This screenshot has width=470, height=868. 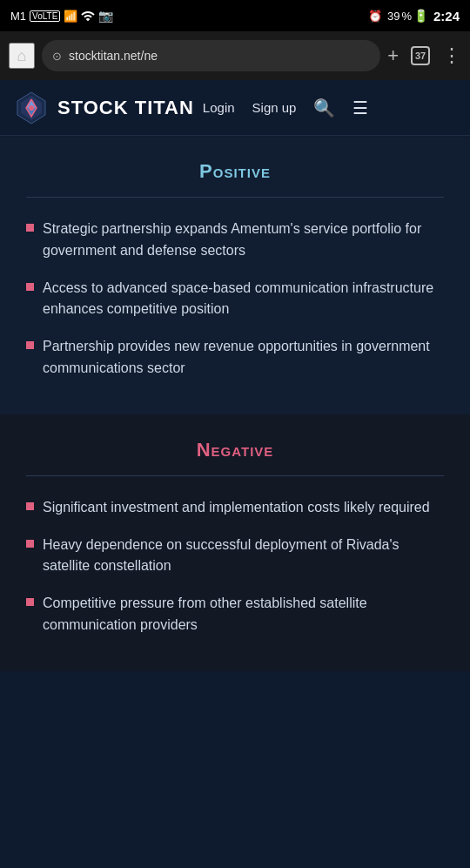 What do you see at coordinates (45, 16) in the screenshot?
I see `volte-badge: VoLTE` at bounding box center [45, 16].